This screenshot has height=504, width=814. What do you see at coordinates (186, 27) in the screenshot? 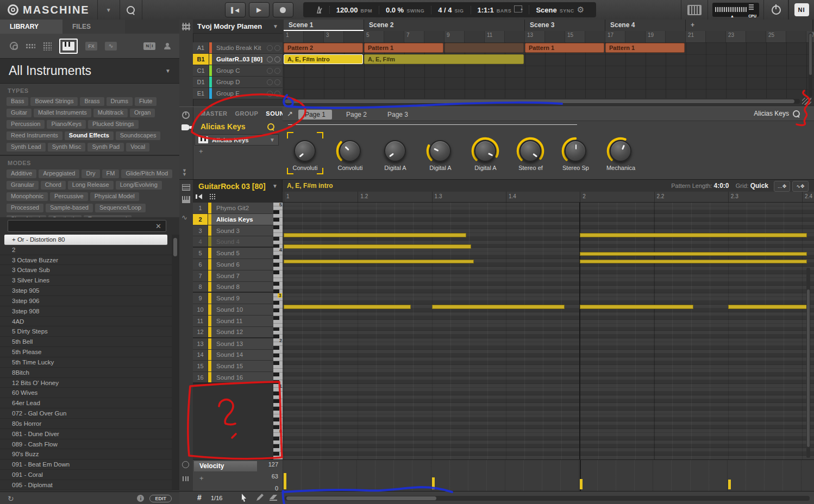
I see `mixer-icon` at bounding box center [186, 27].